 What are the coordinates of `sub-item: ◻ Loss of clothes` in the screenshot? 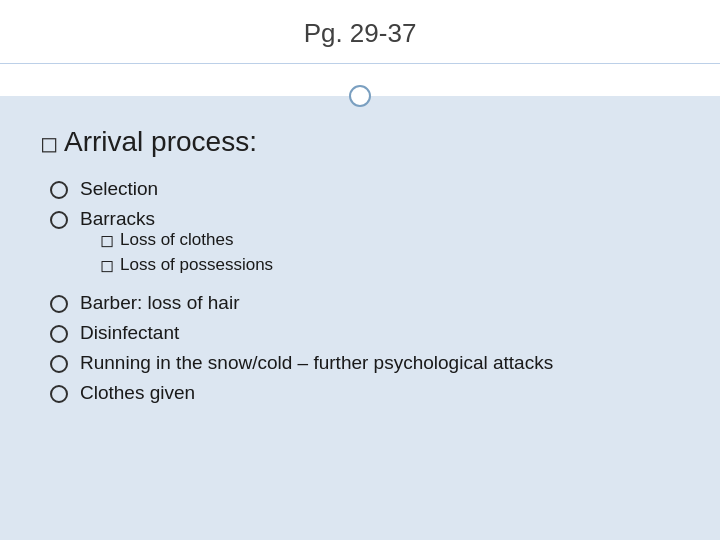 It's located at (186, 240).